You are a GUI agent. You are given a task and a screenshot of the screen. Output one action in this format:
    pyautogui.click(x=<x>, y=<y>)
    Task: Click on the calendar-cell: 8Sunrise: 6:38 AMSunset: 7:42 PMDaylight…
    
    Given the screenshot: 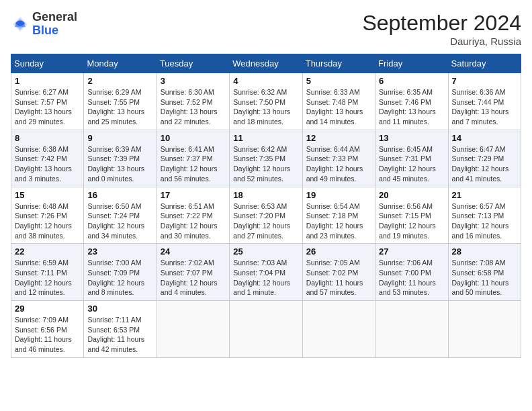 What is the action you would take?
    pyautogui.click(x=48, y=158)
    